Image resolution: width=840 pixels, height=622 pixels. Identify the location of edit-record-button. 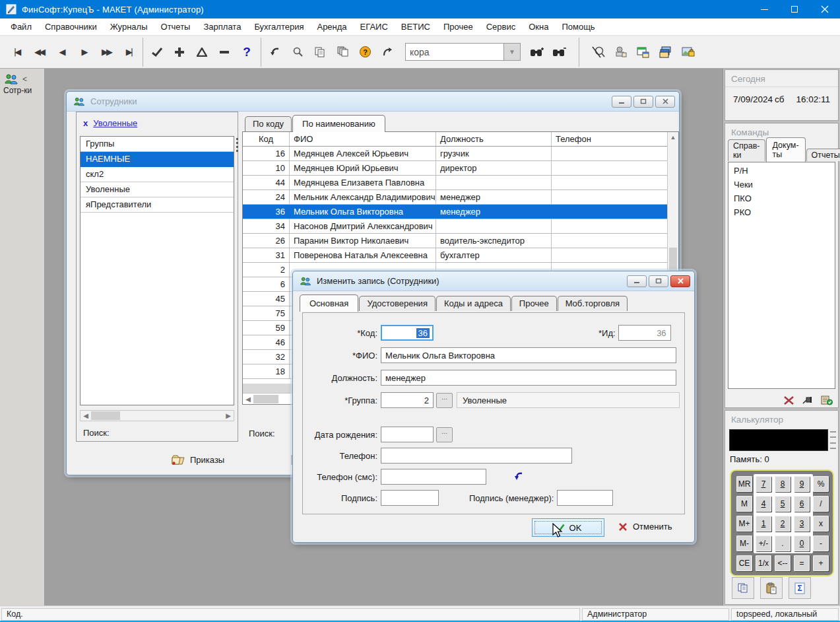
(202, 52).